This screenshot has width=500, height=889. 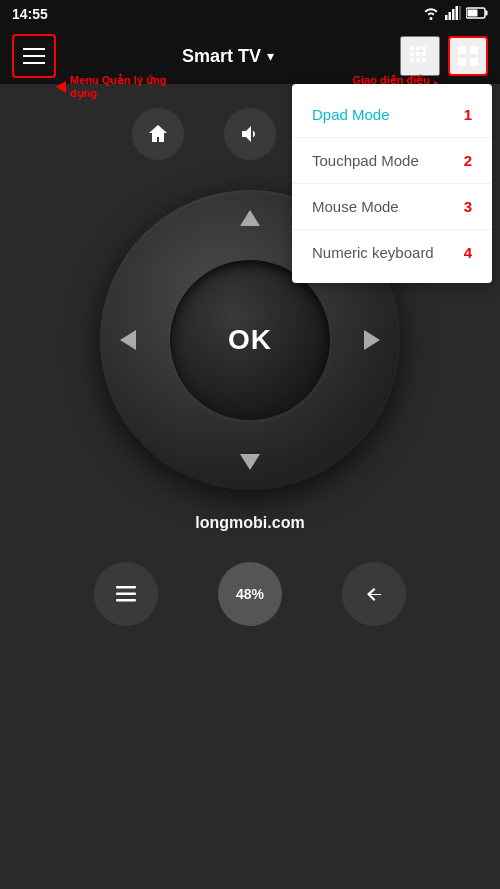 What do you see at coordinates (420, 56) in the screenshot?
I see `grid-view-button` at bounding box center [420, 56].